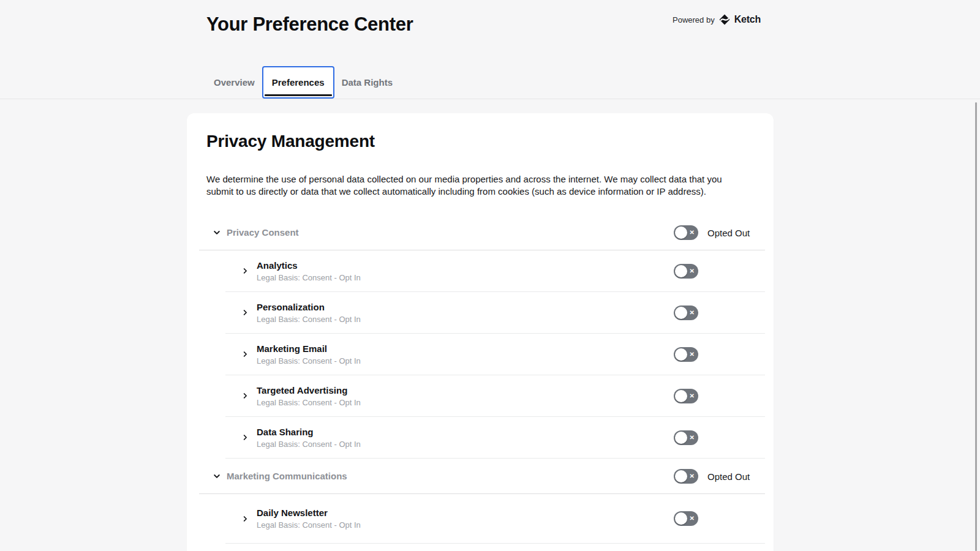 Image resolution: width=980 pixels, height=551 pixels. What do you see at coordinates (482, 271) in the screenshot?
I see `purpose-item: Analytics Legal Basis: Consent - Opt In …` at bounding box center [482, 271].